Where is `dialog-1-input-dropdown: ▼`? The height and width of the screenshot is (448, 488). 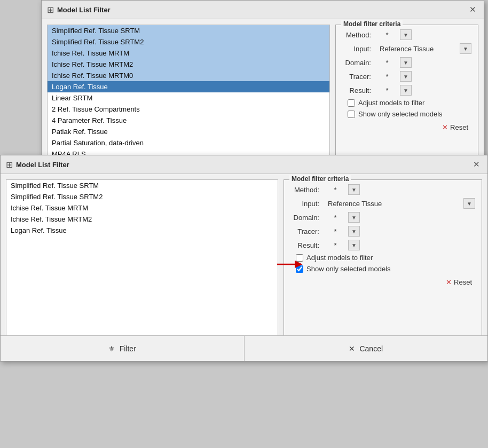
dialog-1-input-dropdown: ▼ is located at coordinates (466, 49).